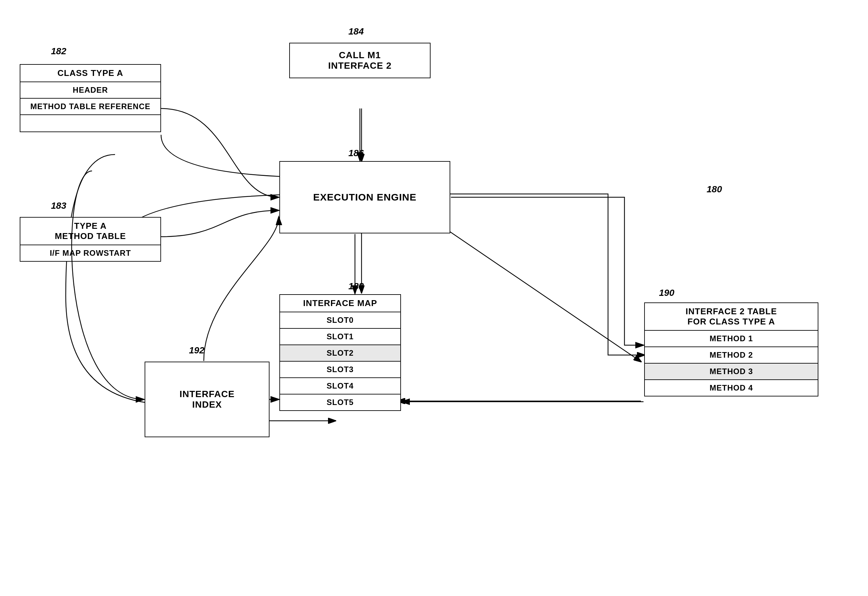  I want to click on label-186: 186, so click(356, 153).